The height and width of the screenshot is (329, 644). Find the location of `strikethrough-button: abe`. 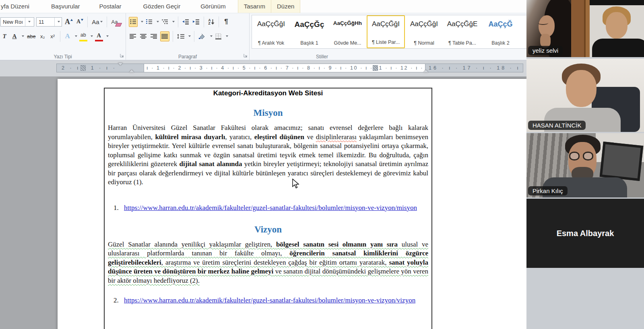

strikethrough-button: abe is located at coordinates (31, 36).